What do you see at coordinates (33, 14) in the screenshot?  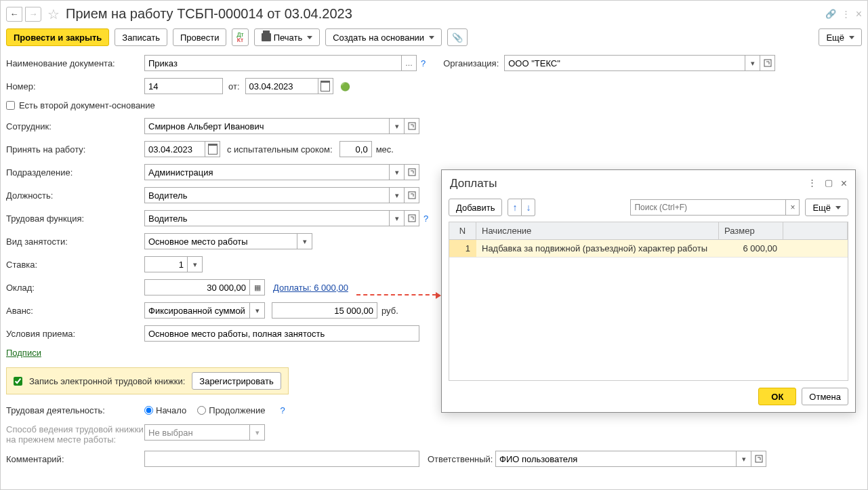 I see `nav-forward-button: →` at bounding box center [33, 14].